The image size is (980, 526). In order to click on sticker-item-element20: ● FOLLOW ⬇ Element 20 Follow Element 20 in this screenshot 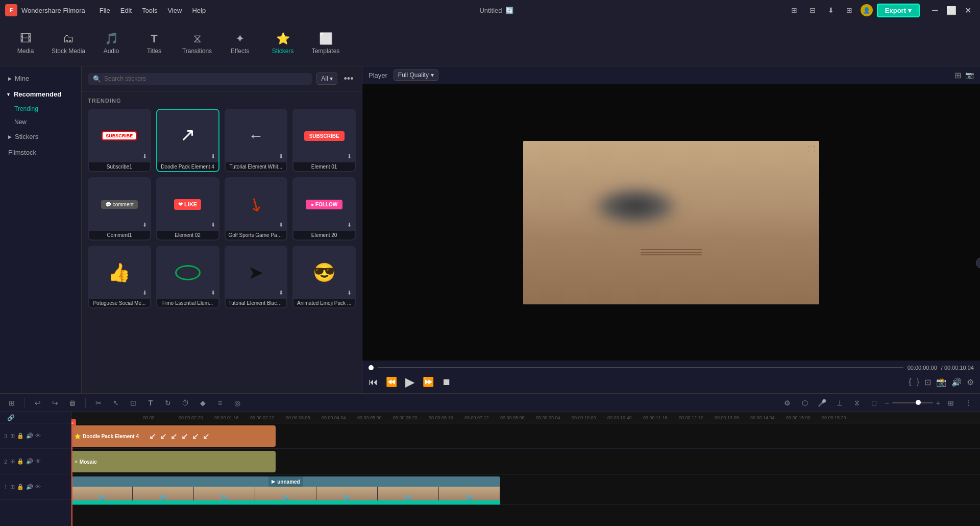, I will do `click(324, 209)`.